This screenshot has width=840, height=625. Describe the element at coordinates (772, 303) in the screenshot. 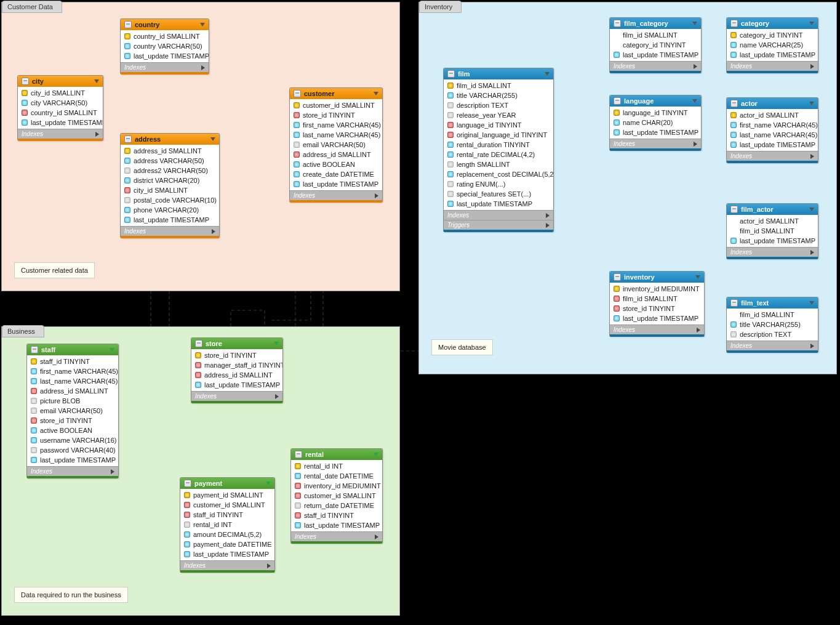

I see `table-header: film_text` at that location.